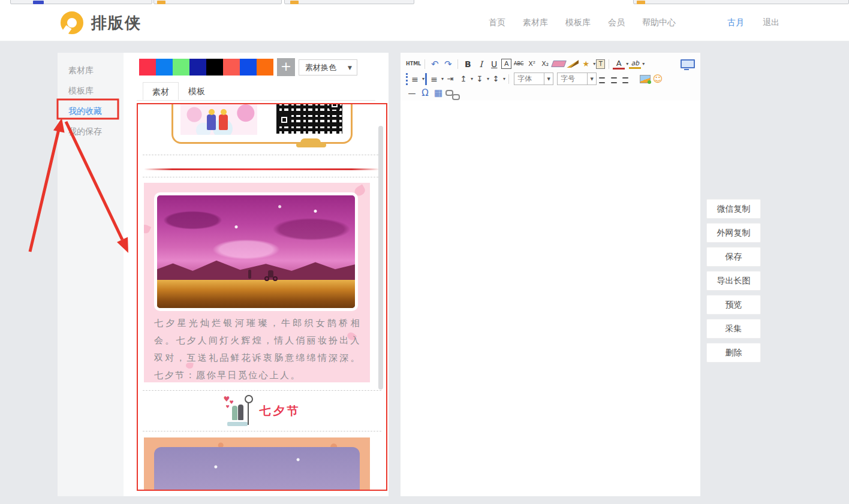  I want to click on sidebar-item-4: 我的保存, so click(91, 131).